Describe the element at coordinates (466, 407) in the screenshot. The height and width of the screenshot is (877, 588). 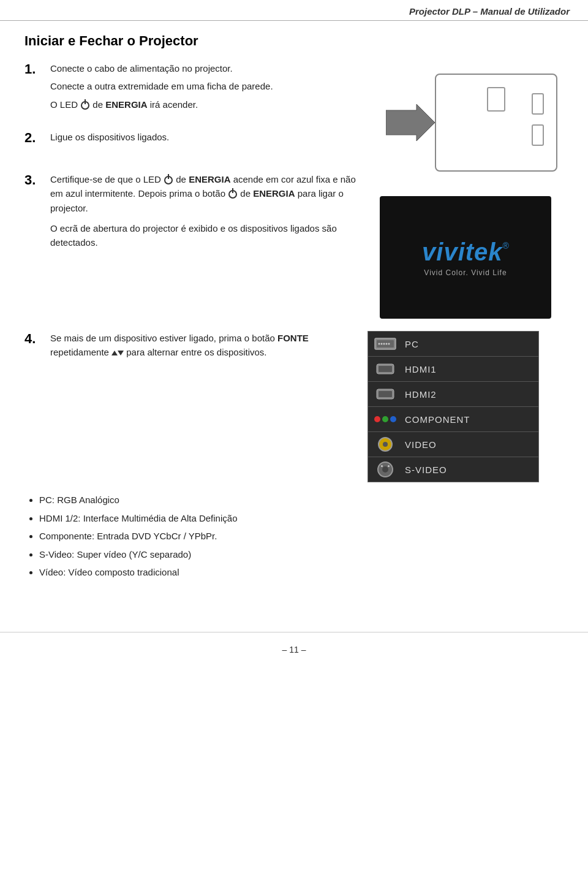
I see `step-4-right: PC HDMI1` at that location.